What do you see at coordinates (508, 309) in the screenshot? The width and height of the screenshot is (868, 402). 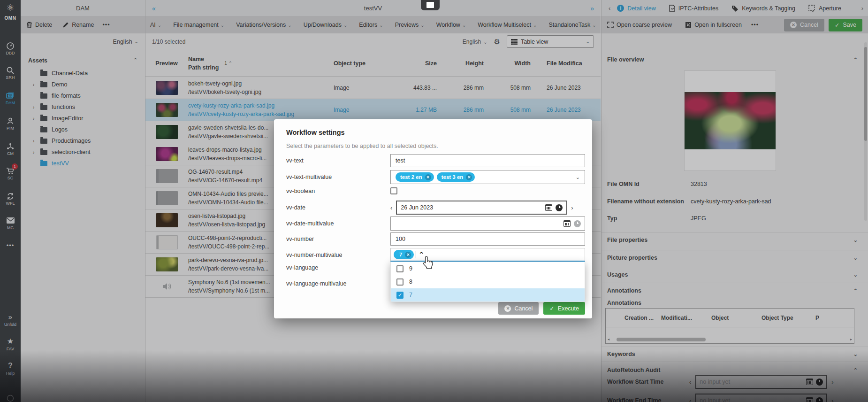 I see `x-circle-icon: ✕` at bounding box center [508, 309].